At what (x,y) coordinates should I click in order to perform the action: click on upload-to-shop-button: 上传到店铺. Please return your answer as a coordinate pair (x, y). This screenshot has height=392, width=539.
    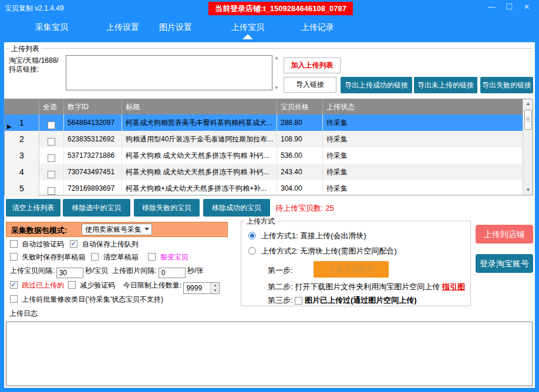
    Looking at the image, I should click on (504, 234).